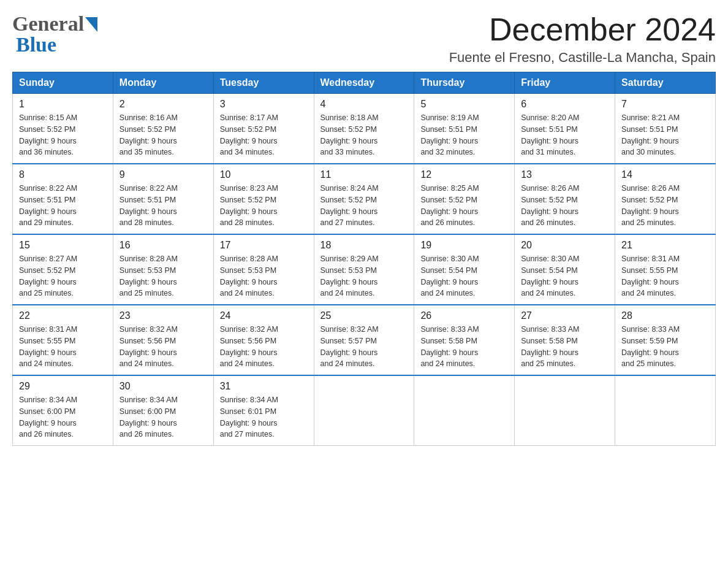  What do you see at coordinates (63, 104) in the screenshot?
I see `day-number: 1` at bounding box center [63, 104].